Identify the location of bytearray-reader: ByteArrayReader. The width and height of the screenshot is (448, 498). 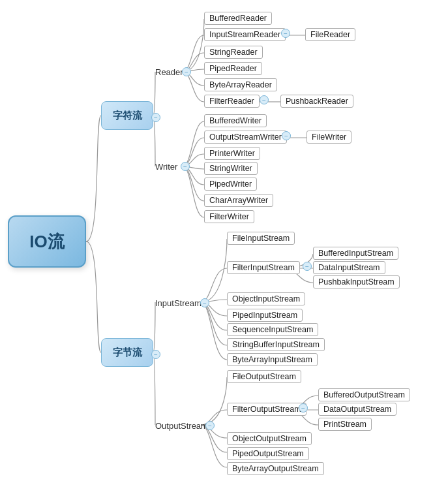
(241, 85).